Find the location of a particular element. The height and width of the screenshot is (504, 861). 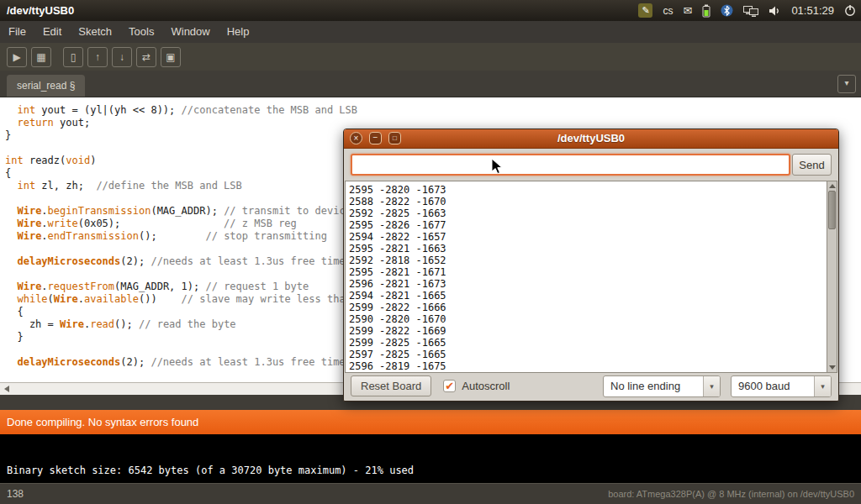

serial-line: 2594 -2822 -1657 is located at coordinates (587, 237).